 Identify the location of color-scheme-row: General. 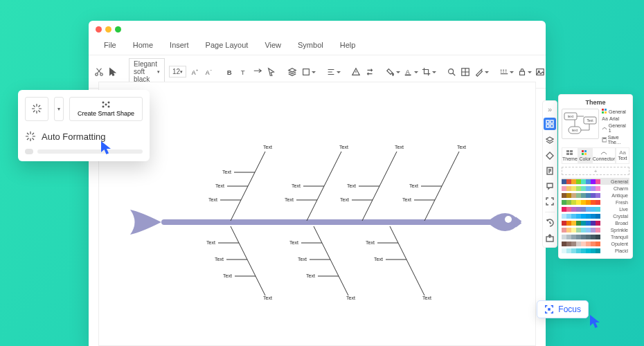
(596, 181).